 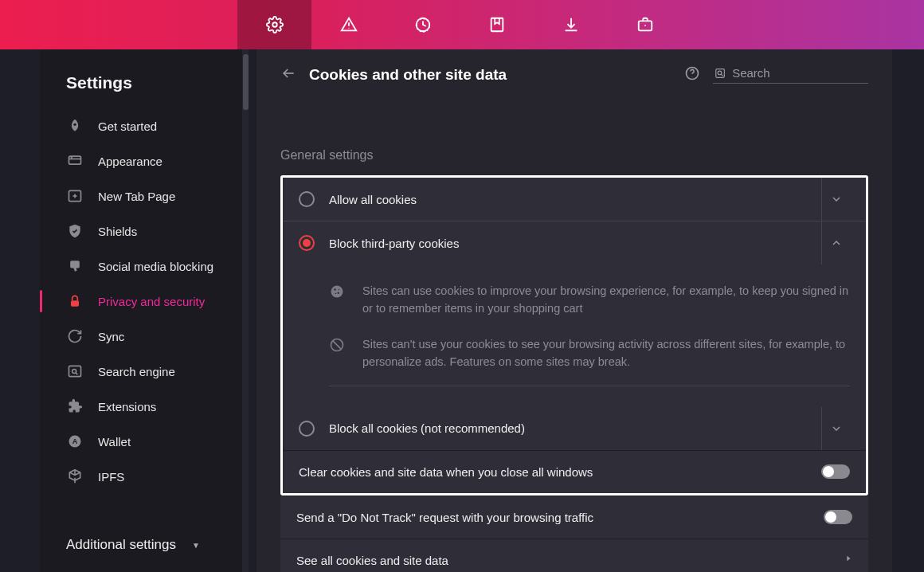 I want to click on option-label: Block all cookies (not recommended), so click(x=566, y=429).